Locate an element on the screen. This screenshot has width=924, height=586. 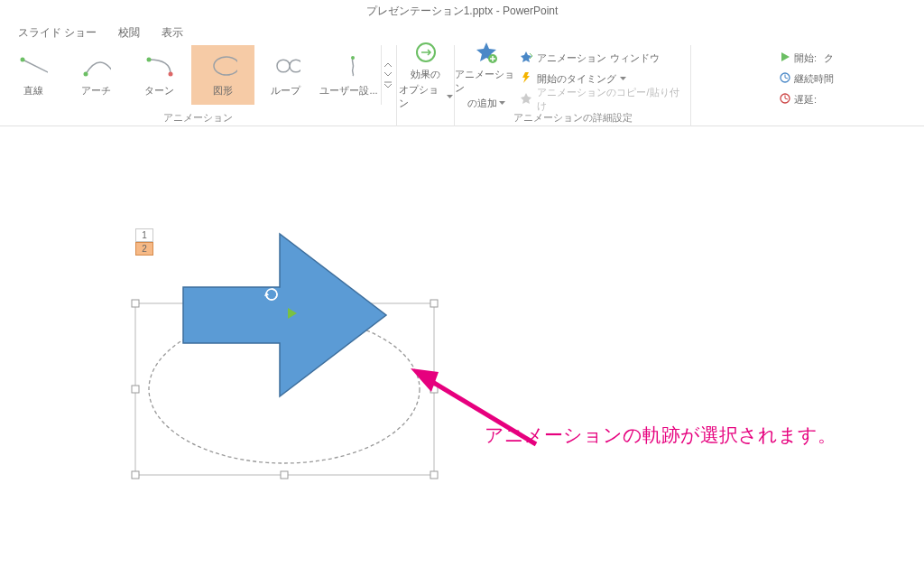
chevron-up-icon is located at coordinates (388, 65).